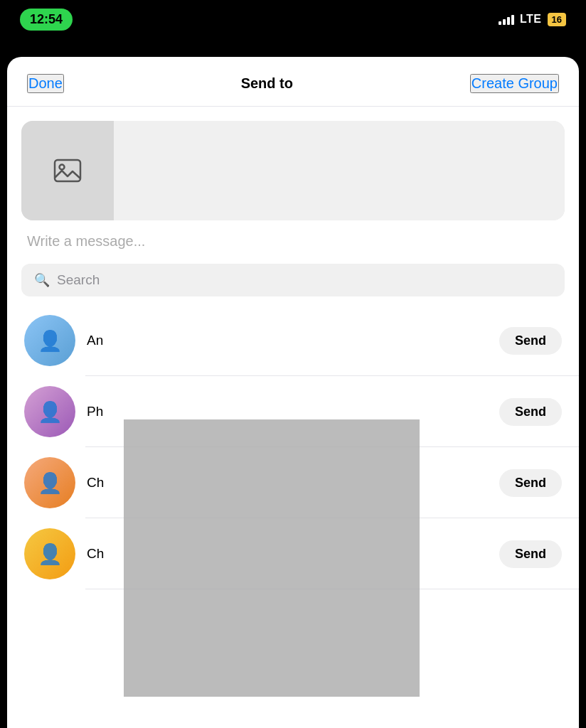 This screenshot has width=586, height=728. What do you see at coordinates (50, 412) in the screenshot?
I see `avatar-2: 👤` at bounding box center [50, 412].